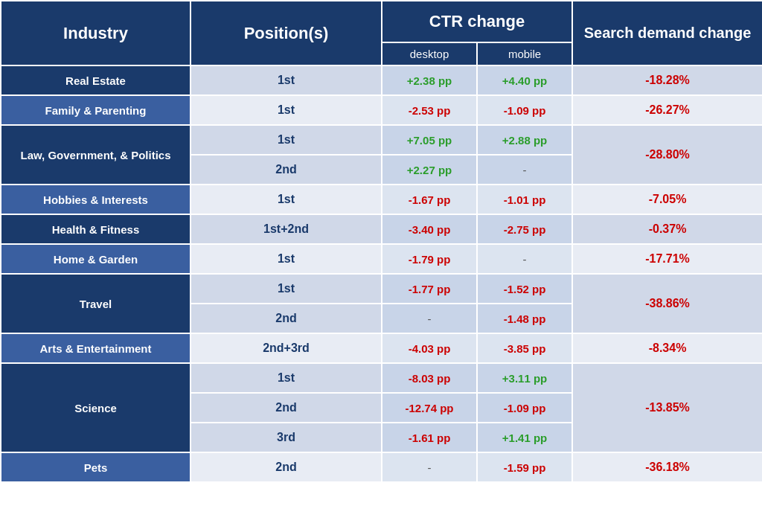  Describe the element at coordinates (95, 199) in the screenshot. I see `industry-cell: Hobbies & Interests` at that location.